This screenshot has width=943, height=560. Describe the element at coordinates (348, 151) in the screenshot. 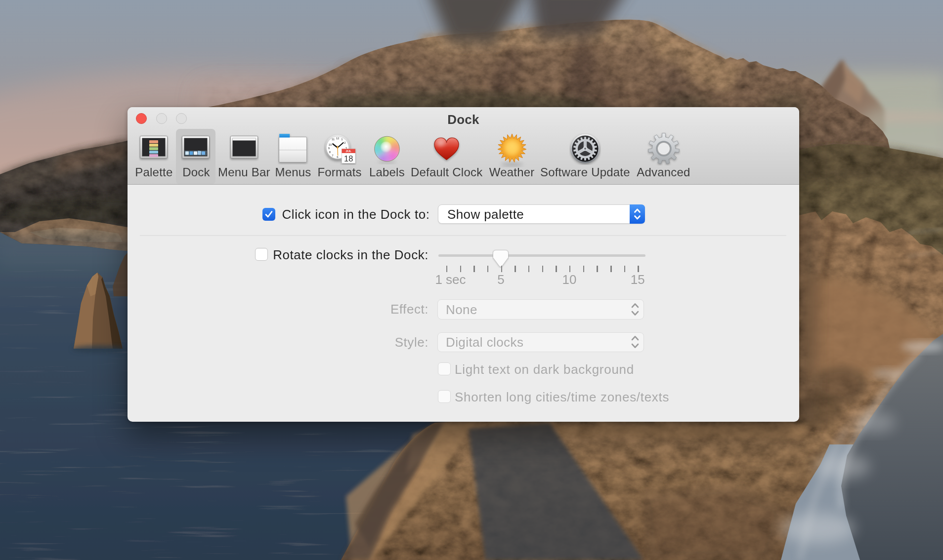

I see `svg-text: JUL` at that location.